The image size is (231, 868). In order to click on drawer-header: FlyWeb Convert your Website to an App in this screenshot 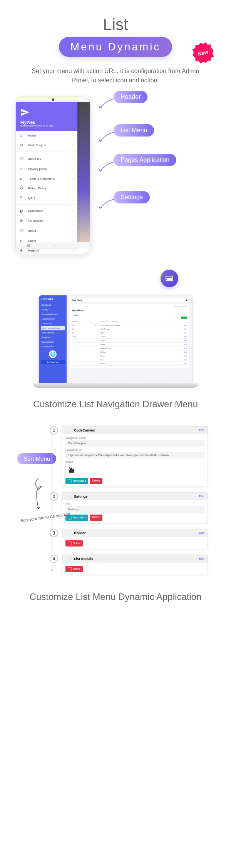, I will do `click(47, 117)`.